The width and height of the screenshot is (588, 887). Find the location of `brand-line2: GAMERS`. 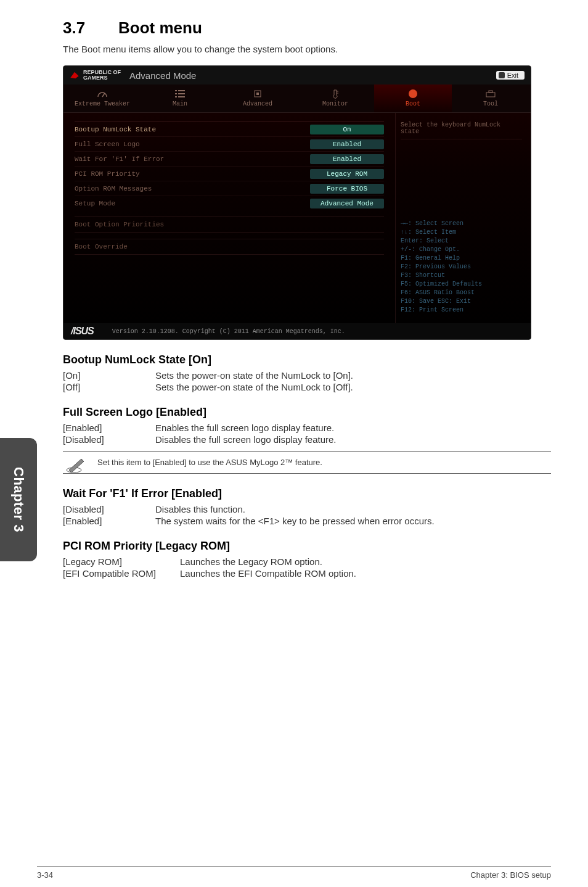

brand-line2: GAMERS is located at coordinates (96, 78).